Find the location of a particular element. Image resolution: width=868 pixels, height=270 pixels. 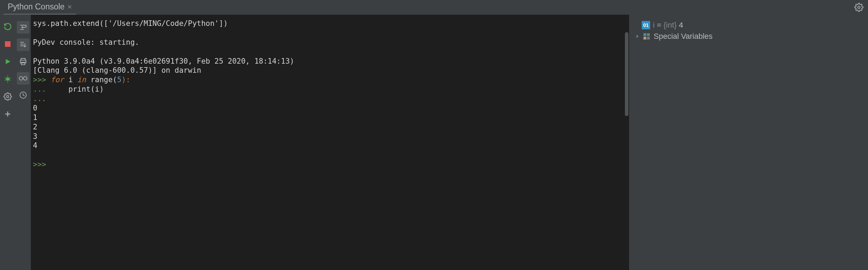

tab-title: Python Console is located at coordinates (36, 7).